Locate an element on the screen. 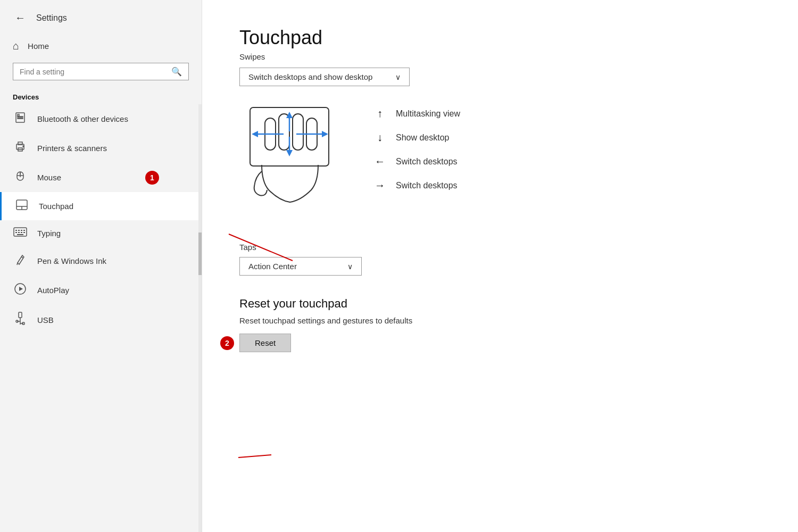  sidebar-item-home: ⌂ Home is located at coordinates (101, 46).